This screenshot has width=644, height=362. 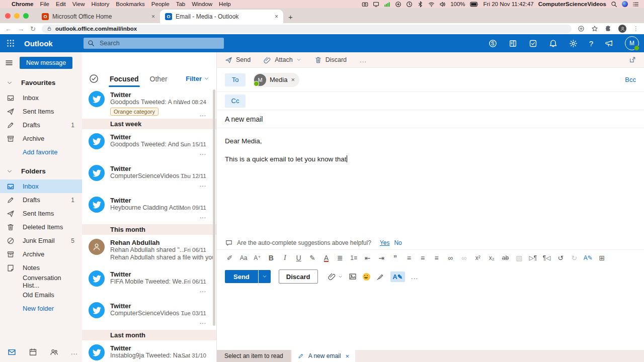 I want to click on numbered-list-icon: 1≡, so click(x=354, y=258).